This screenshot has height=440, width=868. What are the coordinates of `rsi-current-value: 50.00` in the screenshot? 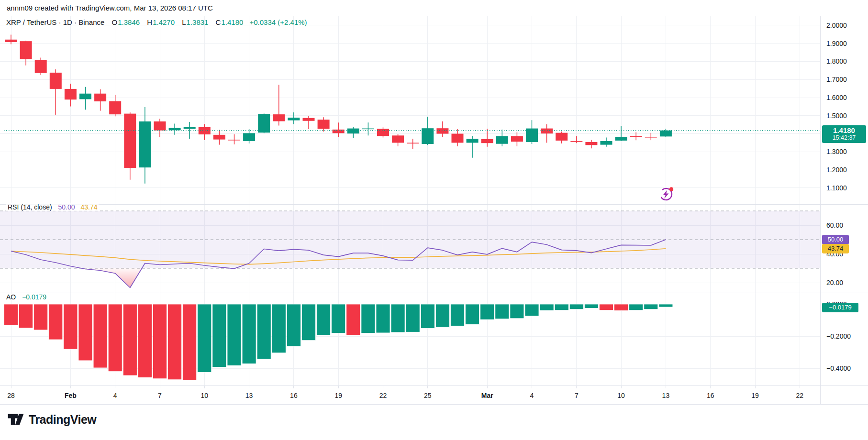 It's located at (66, 207).